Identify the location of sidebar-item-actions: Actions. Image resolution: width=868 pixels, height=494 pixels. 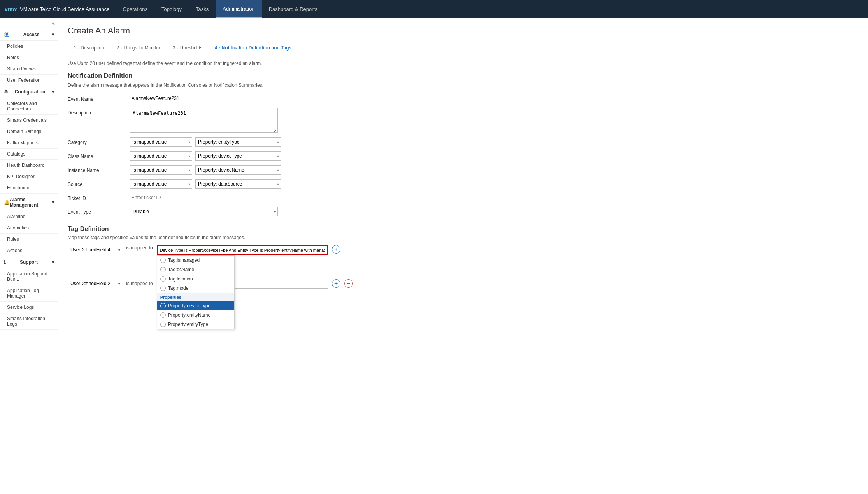
(29, 251).